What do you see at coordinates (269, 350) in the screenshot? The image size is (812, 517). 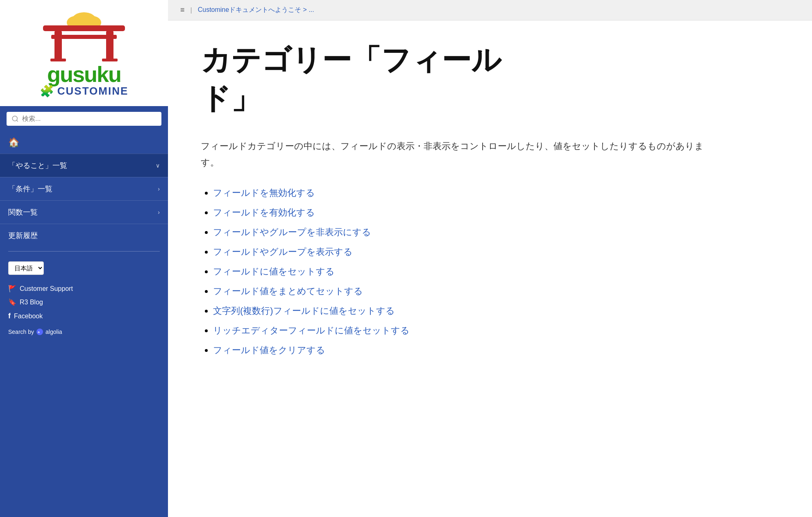 I see `link-clear-value: フィールド値をクリアする` at bounding box center [269, 350].